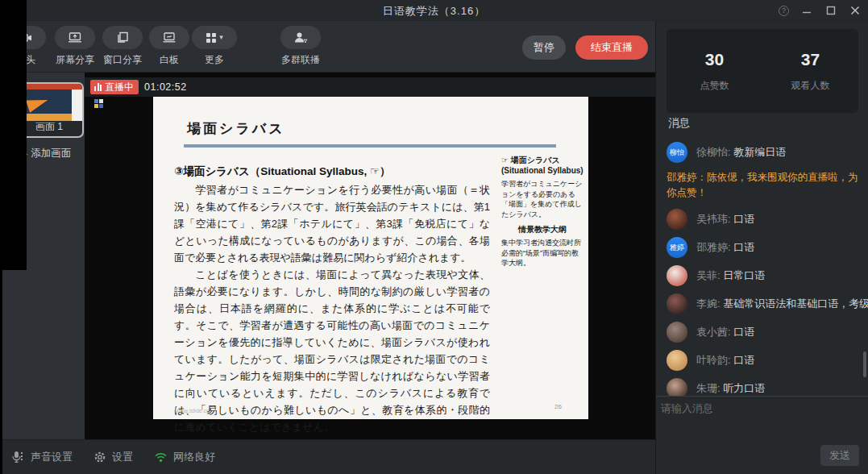 The height and width of the screenshot is (474, 868). I want to click on message-text: 邵雅婷: 口语, so click(725, 247).